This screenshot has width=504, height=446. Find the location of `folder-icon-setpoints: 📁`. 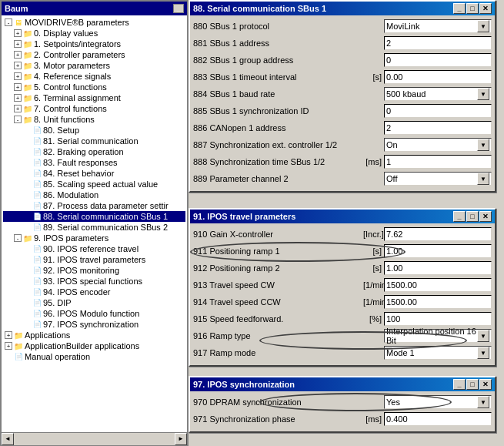

folder-icon-setpoints: 📁 is located at coordinates (28, 44).